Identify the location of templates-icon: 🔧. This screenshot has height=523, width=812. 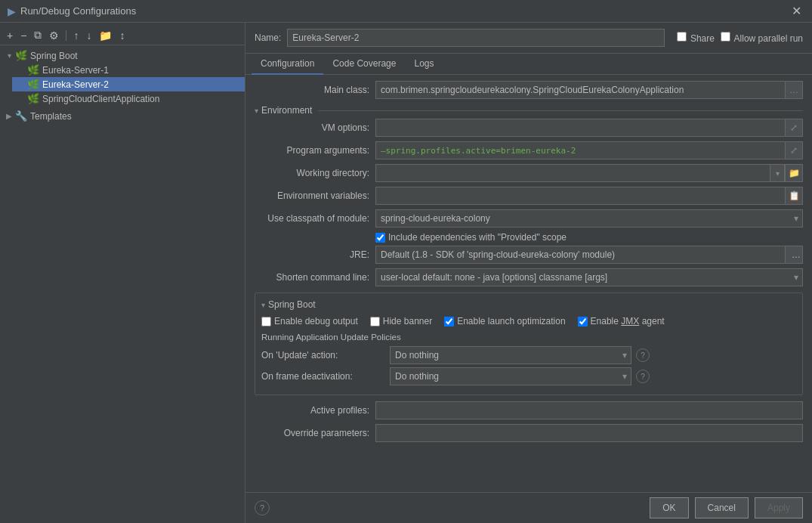
(21, 116).